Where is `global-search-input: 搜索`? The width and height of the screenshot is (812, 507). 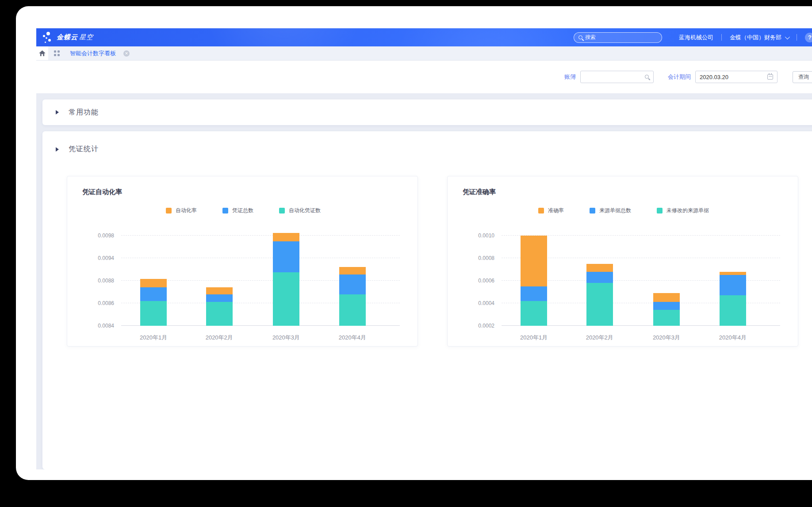
global-search-input: 搜索 is located at coordinates (618, 38).